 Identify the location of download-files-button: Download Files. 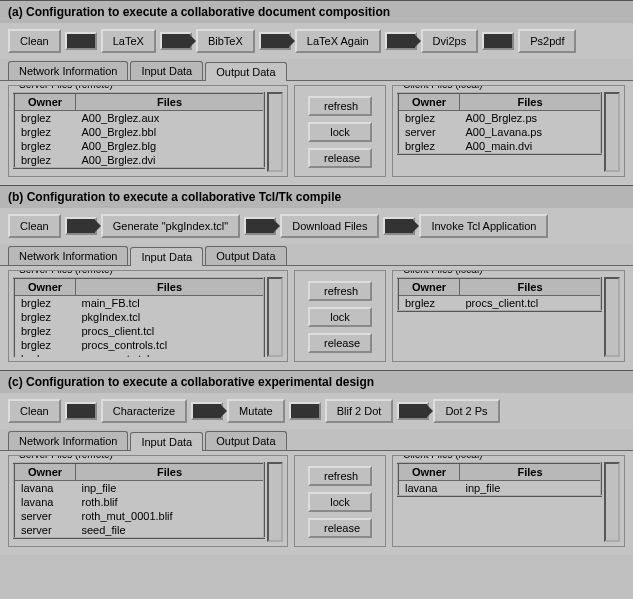
(330, 226).